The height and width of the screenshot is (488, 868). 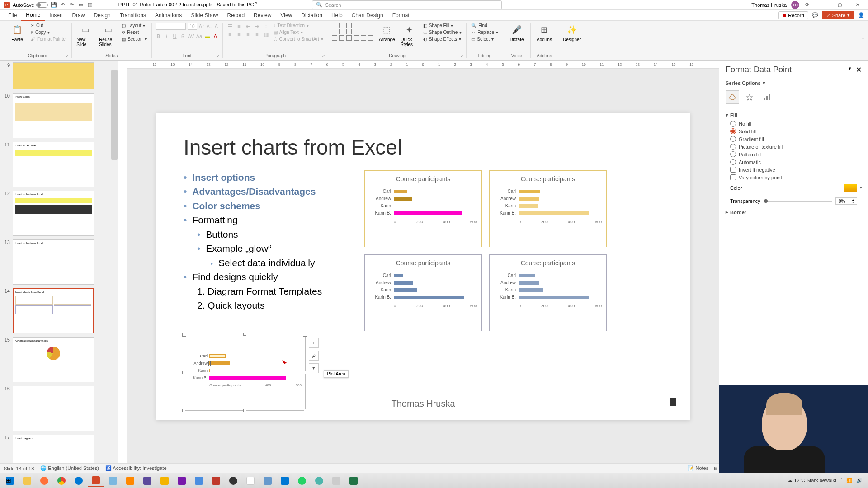 What do you see at coordinates (44, 481) in the screenshot?
I see `tb-firefox` at bounding box center [44, 481].